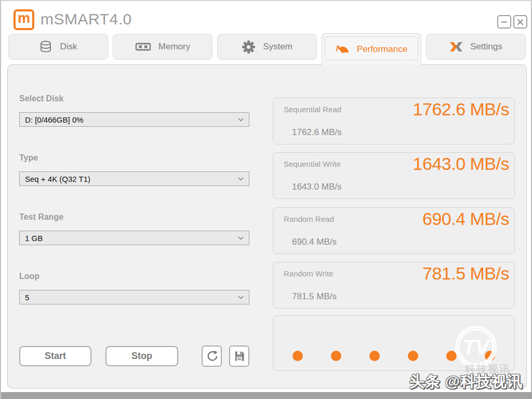  Describe the element at coordinates (142, 356) in the screenshot. I see `stop-button: Stop` at that location.